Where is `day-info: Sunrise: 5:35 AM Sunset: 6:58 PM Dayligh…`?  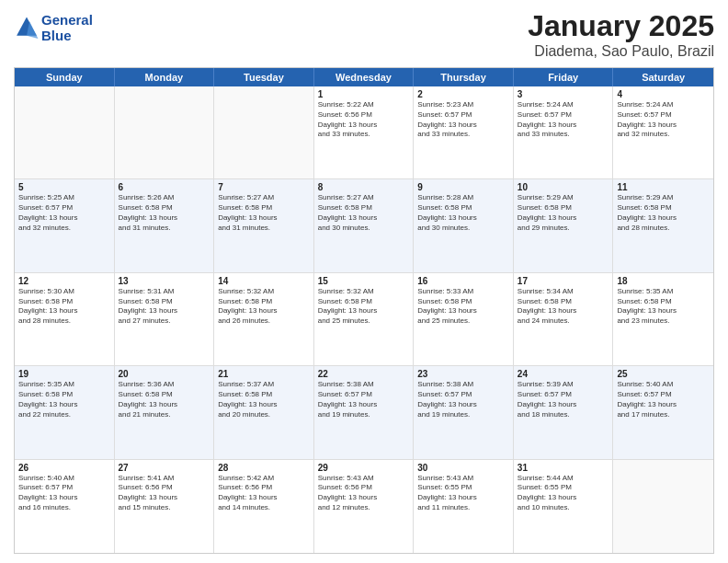 day-info: Sunrise: 5:35 AM Sunset: 6:58 PM Dayligh… is located at coordinates (664, 307).